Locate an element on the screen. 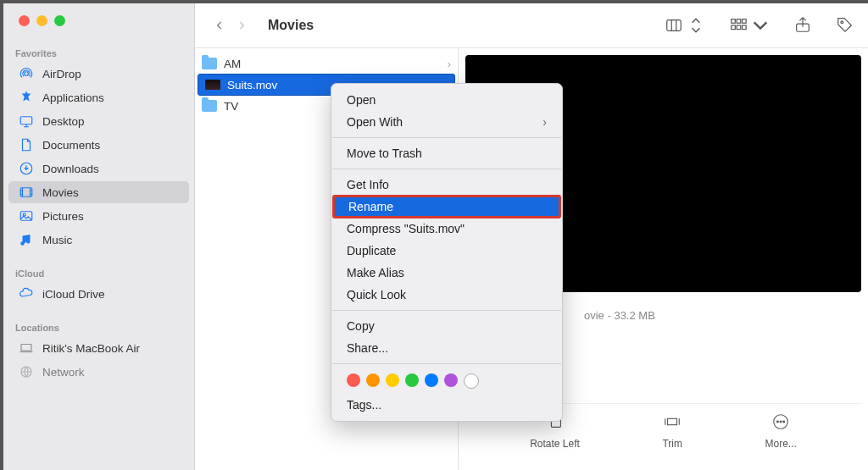  sidebar-item-music: Music is located at coordinates (98, 240).